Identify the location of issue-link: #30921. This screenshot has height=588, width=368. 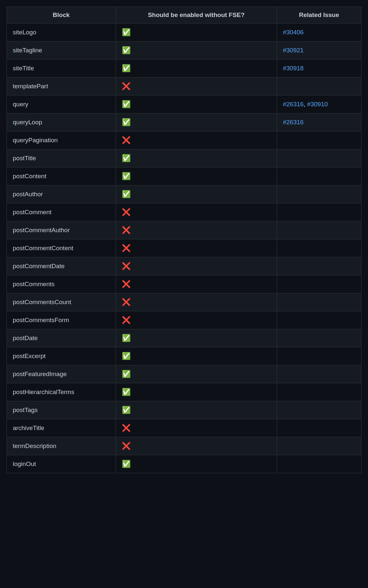
(293, 50).